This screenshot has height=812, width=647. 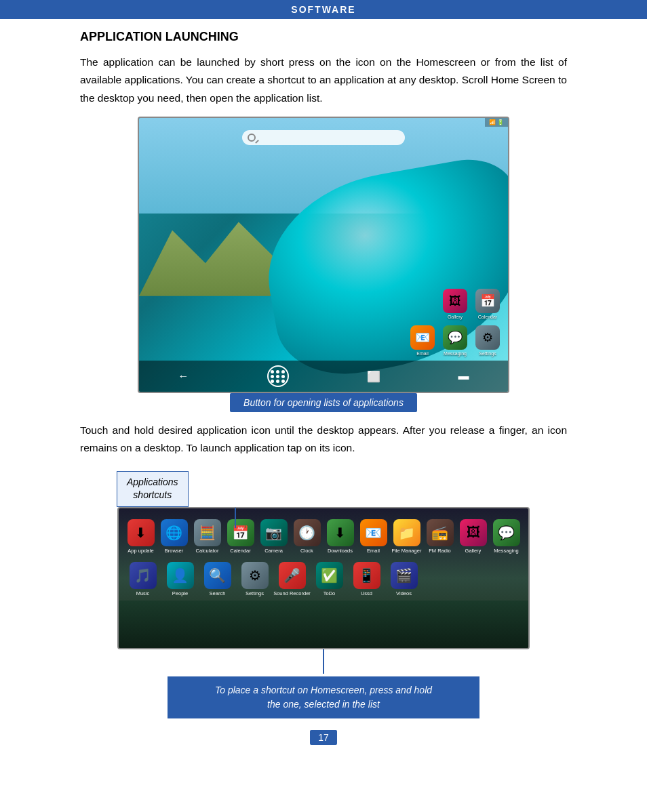 What do you see at coordinates (324, 80) in the screenshot?
I see `paragraph-1: The application can be launched by short…` at bounding box center [324, 80].